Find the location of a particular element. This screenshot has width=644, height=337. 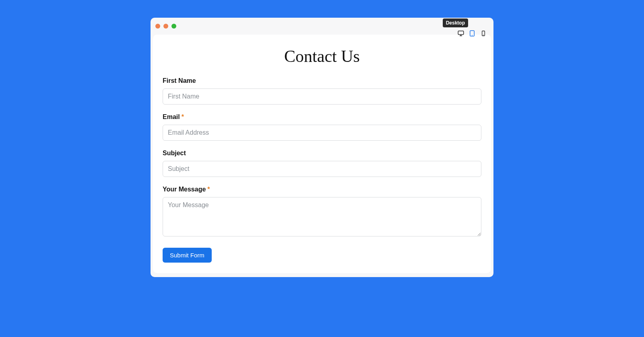

subject-input is located at coordinates (322, 169).